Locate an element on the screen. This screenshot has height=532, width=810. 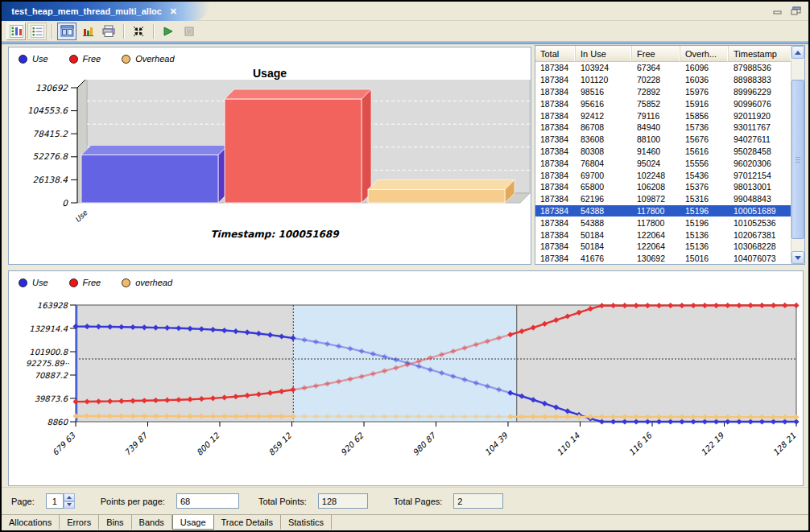
table-cell: 15316 is located at coordinates (705, 199).